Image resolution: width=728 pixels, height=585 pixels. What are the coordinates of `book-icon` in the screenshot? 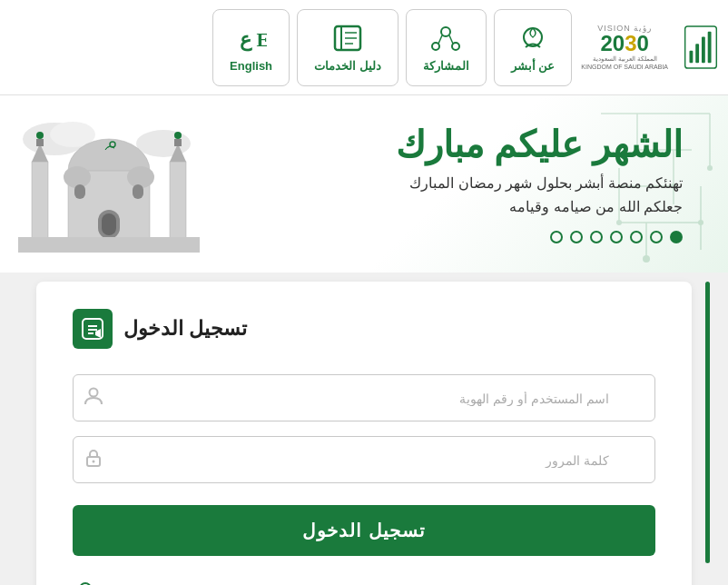 It's located at (348, 38).